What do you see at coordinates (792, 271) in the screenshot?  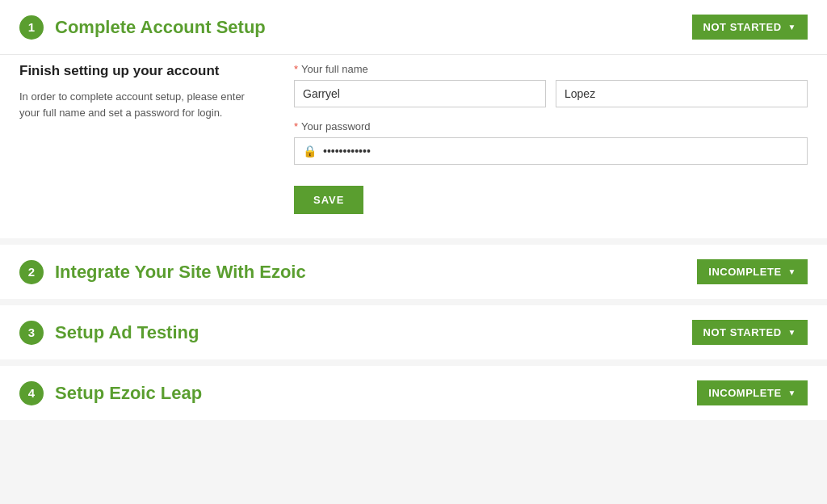 I see `section-2-caret-icon: ▼` at bounding box center [792, 271].